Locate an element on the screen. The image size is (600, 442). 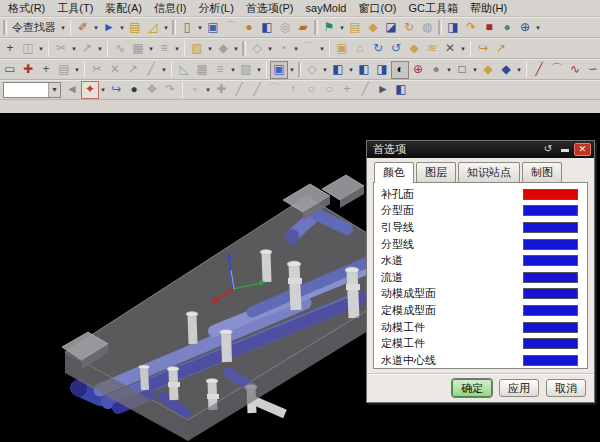
wireframe-icon: ⊕ is located at coordinates (418, 70).